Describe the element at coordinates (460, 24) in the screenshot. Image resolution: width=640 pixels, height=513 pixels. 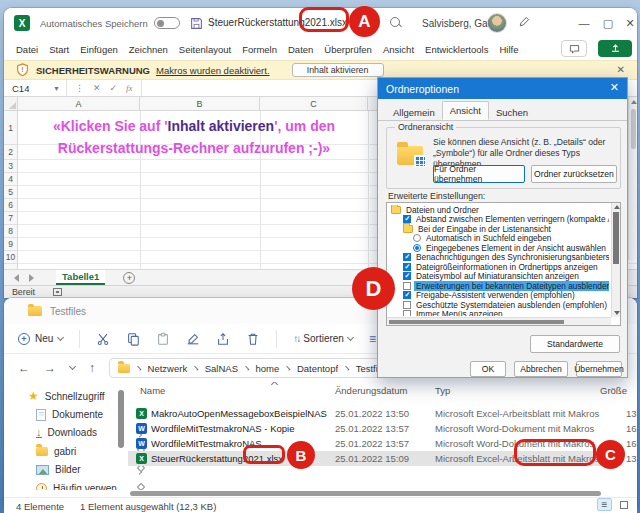
I see `account-name: Salvisberg, Gaby` at that location.